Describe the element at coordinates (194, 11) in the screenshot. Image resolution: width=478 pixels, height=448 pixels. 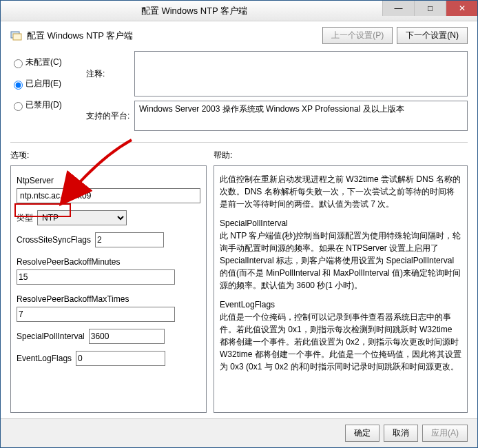
I see `window-title: 配置 Windows NTP 客户端` at that location.